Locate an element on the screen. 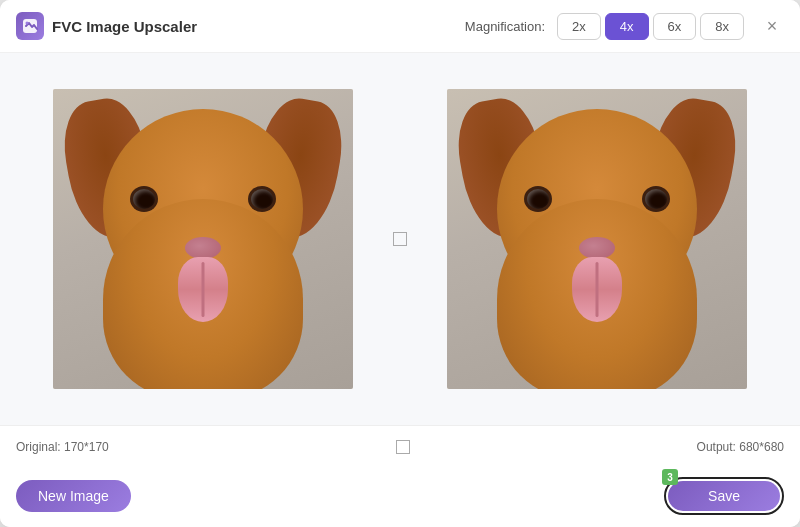  close-button: × is located at coordinates (772, 26).